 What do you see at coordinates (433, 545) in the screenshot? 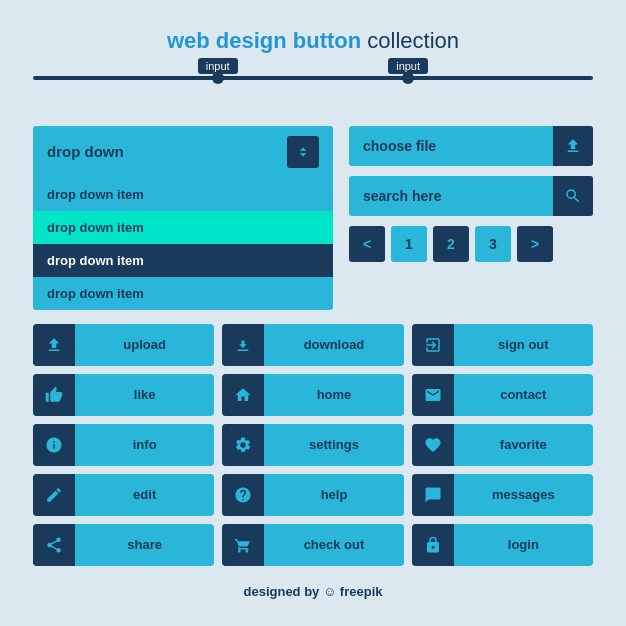
I see `login-icon` at bounding box center [433, 545].